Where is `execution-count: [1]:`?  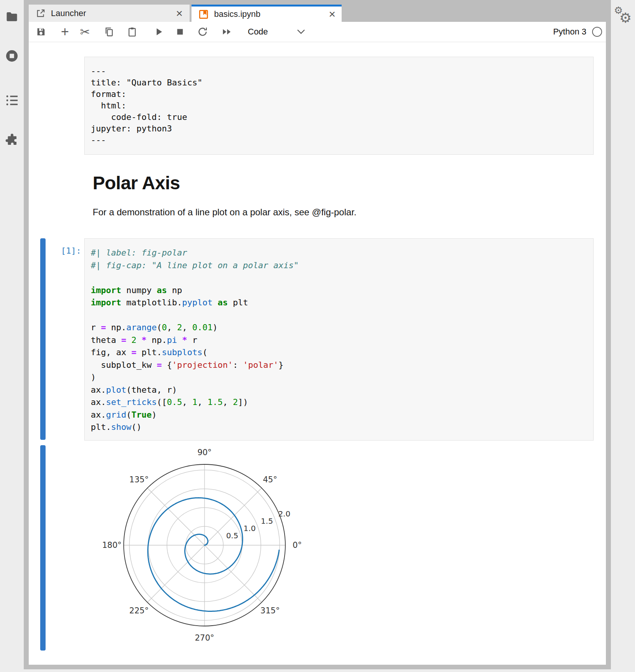 execution-count: [1]: is located at coordinates (65, 251).